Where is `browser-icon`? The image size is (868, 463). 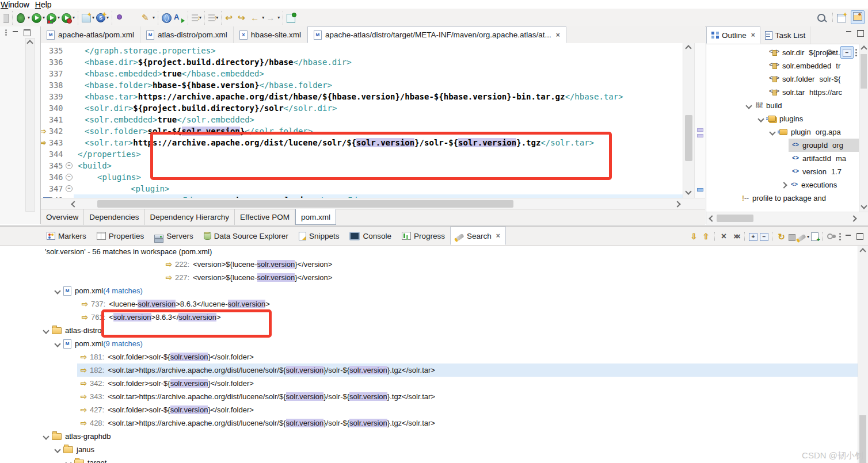
browser-icon is located at coordinates (167, 18).